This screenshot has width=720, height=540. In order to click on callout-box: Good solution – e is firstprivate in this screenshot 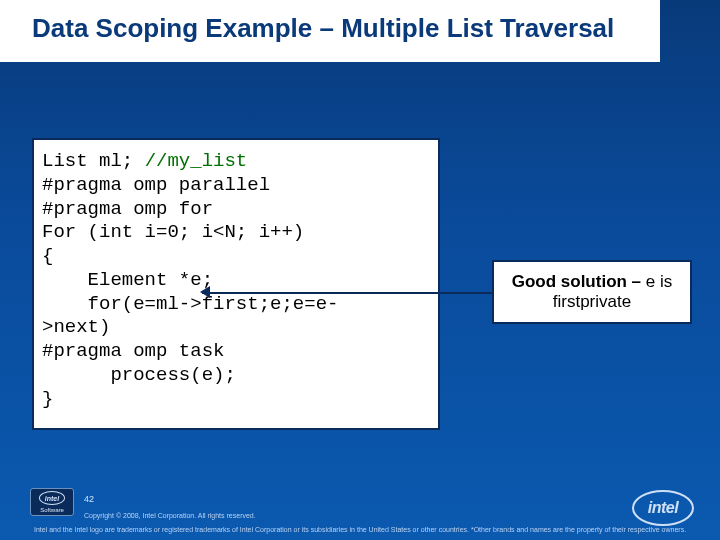, I will do `click(592, 292)`.